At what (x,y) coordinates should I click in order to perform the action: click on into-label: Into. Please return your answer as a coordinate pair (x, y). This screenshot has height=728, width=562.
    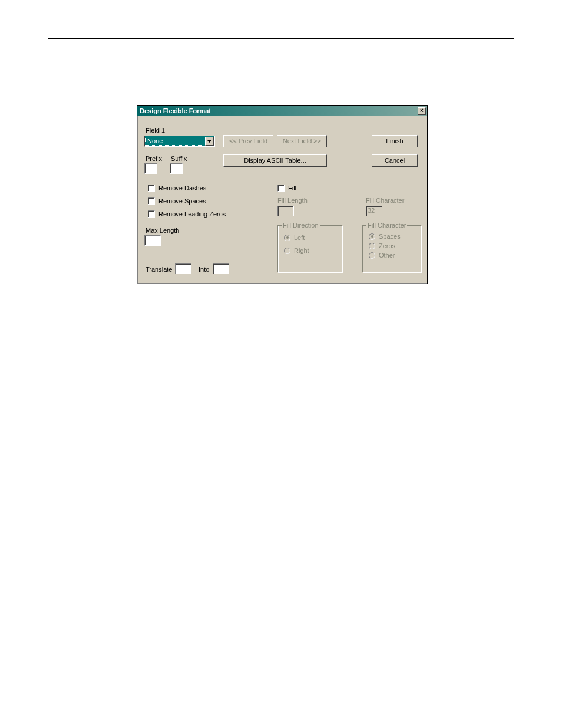
    Looking at the image, I should click on (204, 269).